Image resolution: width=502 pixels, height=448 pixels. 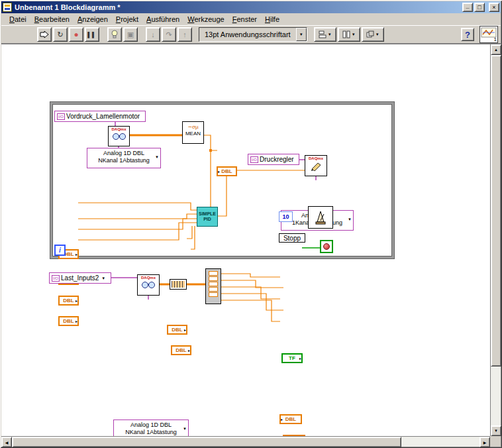 I want to click on vi-number-badge: 1, so click(x=495, y=40).